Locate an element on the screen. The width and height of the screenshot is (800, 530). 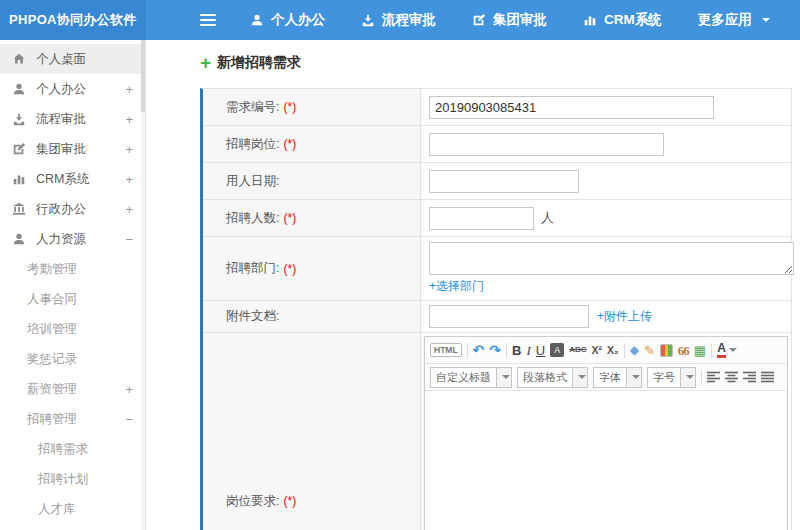
demand-number-input is located at coordinates (572, 108).